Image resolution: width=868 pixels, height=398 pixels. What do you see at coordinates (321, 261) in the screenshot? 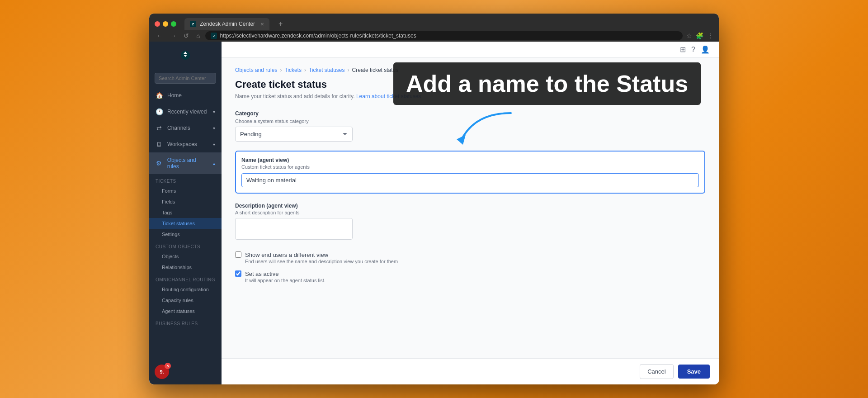
I see `show-end-users-desc: End users will see the name and descript…` at bounding box center [321, 261].